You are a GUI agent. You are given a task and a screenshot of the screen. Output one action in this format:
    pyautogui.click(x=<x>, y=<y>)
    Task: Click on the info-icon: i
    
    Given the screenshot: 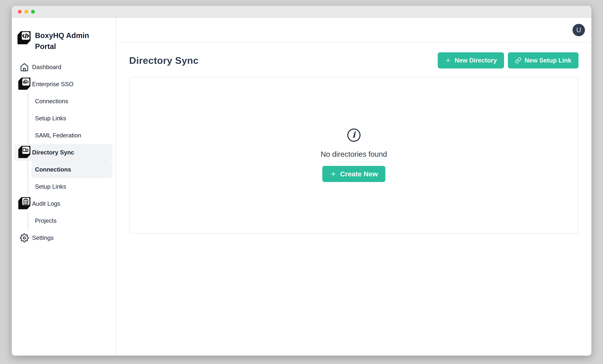 What is the action you would take?
    pyautogui.click(x=354, y=135)
    